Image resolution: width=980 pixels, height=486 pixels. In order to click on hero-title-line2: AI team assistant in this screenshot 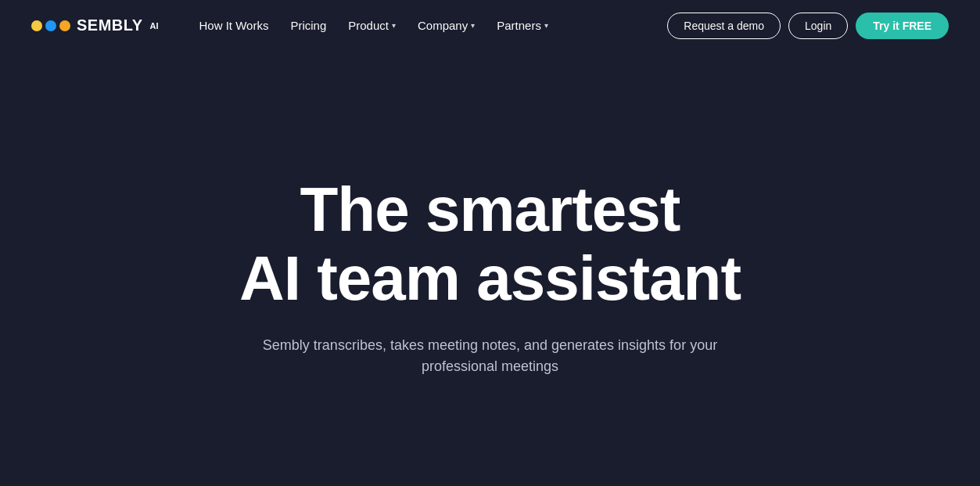, I will do `click(490, 279)`.